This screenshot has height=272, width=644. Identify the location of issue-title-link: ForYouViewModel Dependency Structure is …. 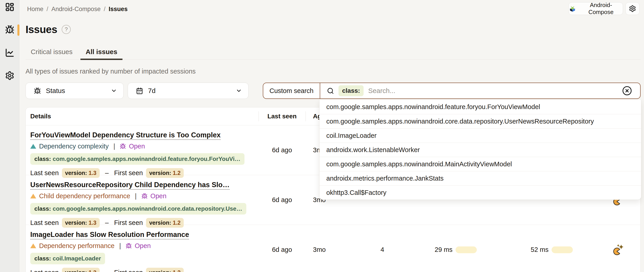
(126, 135).